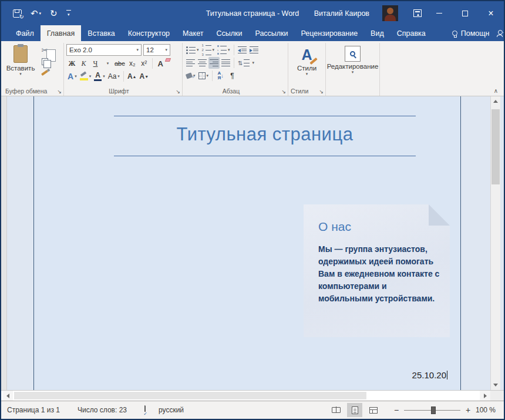 The height and width of the screenshot is (420, 505). What do you see at coordinates (379, 274) in the screenshot?
I see `about-body-text: Мы — группа энтузиастов, одержимых идеей…` at bounding box center [379, 274].